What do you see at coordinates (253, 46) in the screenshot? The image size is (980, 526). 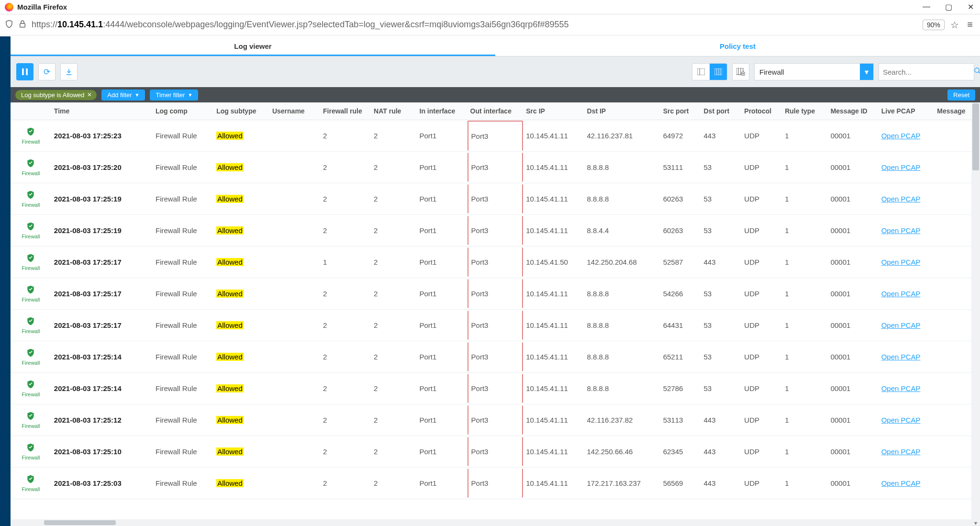 I see `tab-log-viewer: Log viewer` at bounding box center [253, 46].